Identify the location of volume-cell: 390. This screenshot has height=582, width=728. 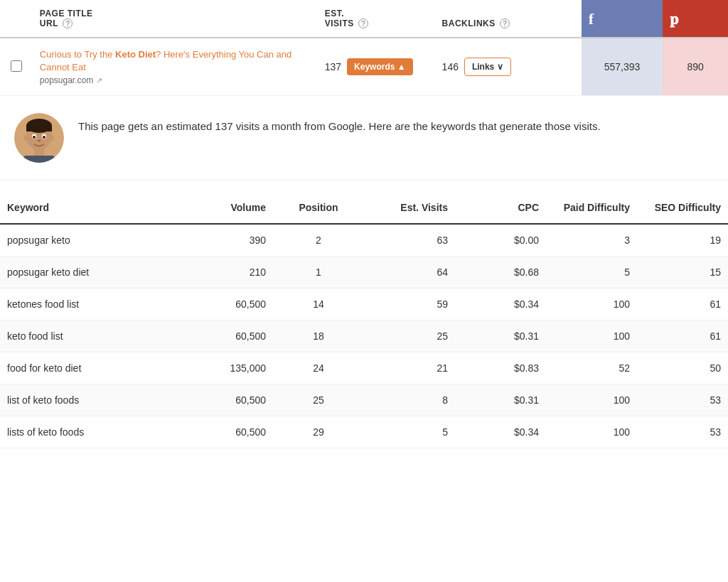
(228, 240).